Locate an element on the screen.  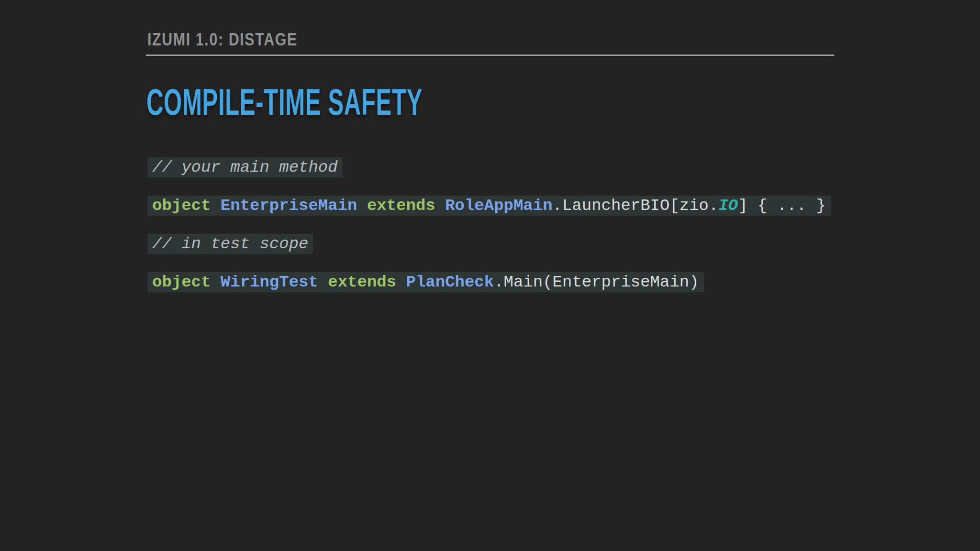
slide-title: COMPILE-TIME SAFETY is located at coordinates (284, 102).